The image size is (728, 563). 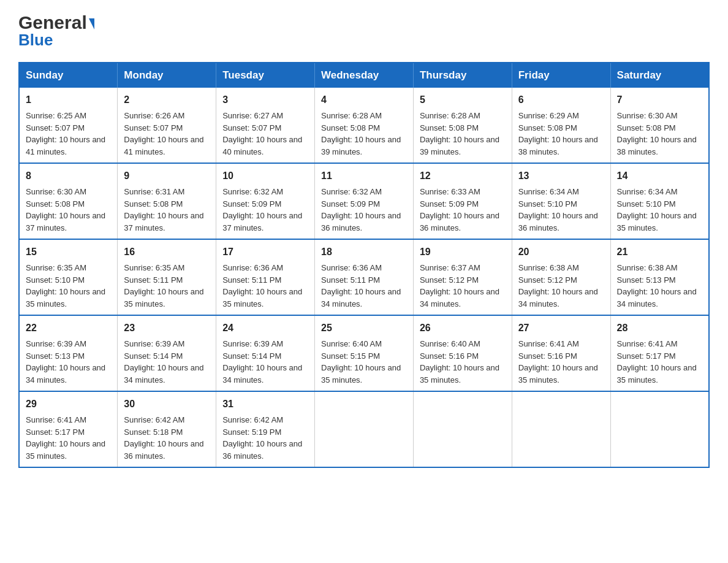 What do you see at coordinates (69, 100) in the screenshot?
I see `day-number: 1` at bounding box center [69, 100].